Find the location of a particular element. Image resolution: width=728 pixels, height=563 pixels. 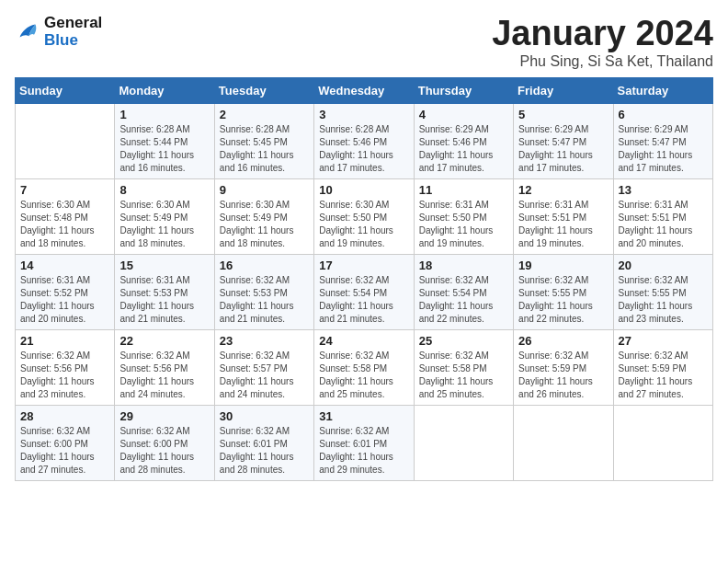

calendar-cell: 7Sunrise: 6:30 AM Sunset: 5:48 PM Daylig… is located at coordinates (65, 216).